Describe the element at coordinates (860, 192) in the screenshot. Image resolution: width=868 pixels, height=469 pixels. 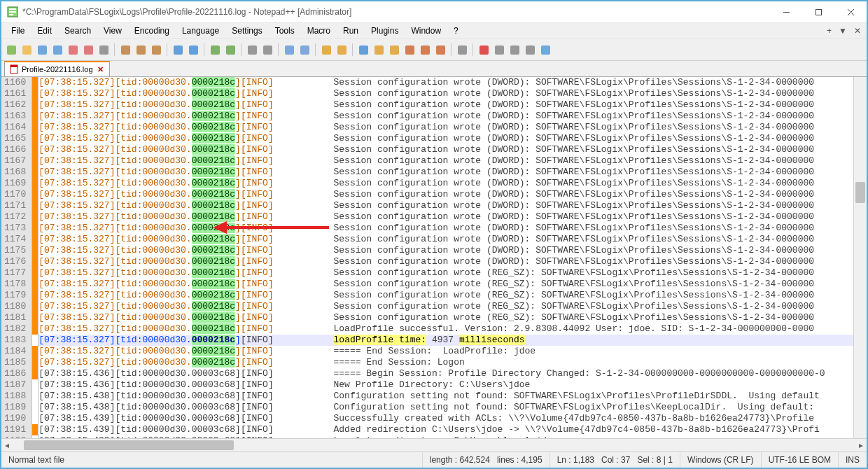
I see `vertical-scroll-thumb` at that location.